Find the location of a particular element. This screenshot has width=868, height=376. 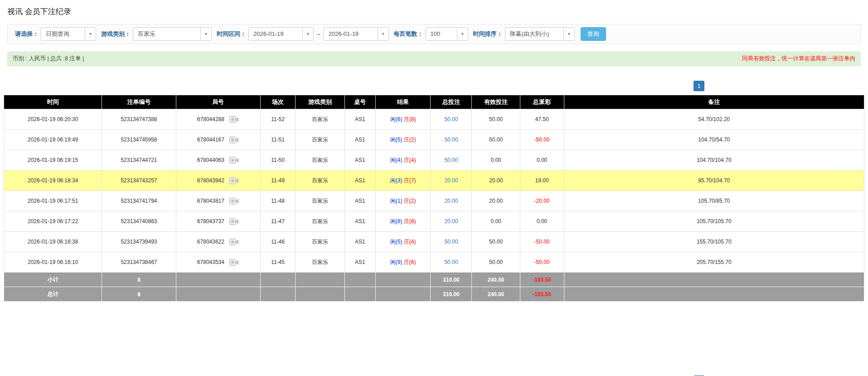

total-payout: -103.50 is located at coordinates (542, 294).